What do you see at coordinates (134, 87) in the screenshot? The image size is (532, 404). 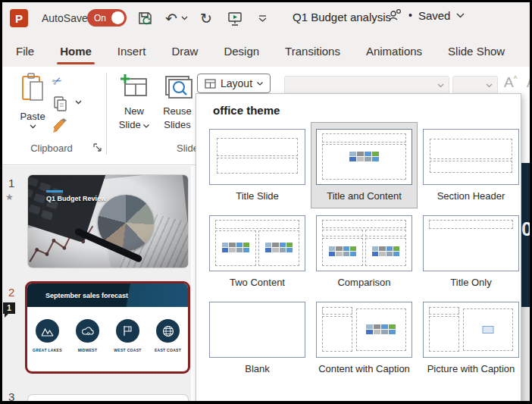 I see `new-slide-icon` at bounding box center [134, 87].